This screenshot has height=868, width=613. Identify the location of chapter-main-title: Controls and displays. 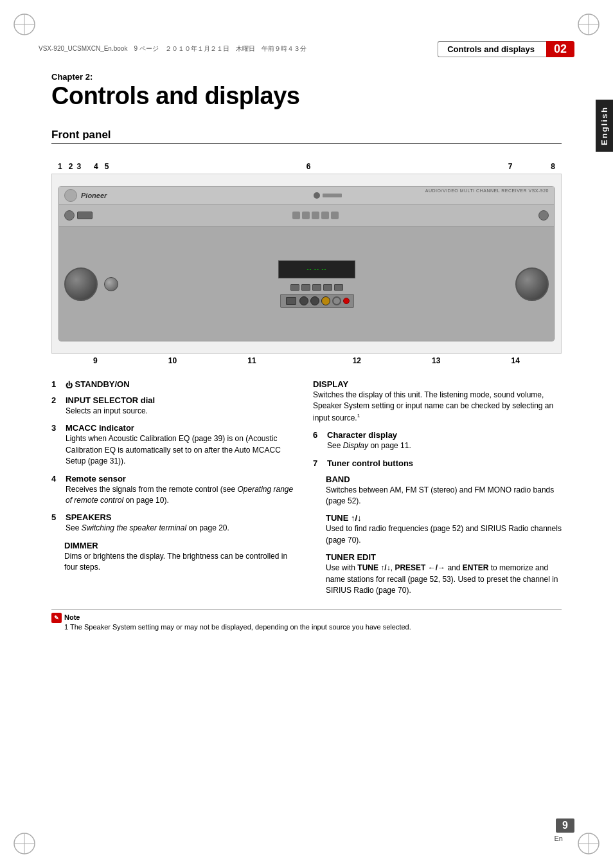
(175, 96).